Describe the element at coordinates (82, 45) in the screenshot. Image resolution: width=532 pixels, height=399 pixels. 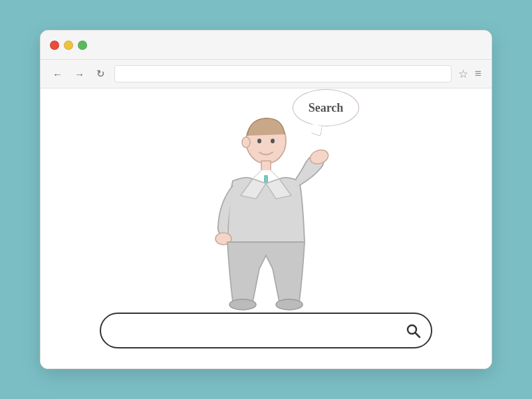
I see `maximize-button` at that location.